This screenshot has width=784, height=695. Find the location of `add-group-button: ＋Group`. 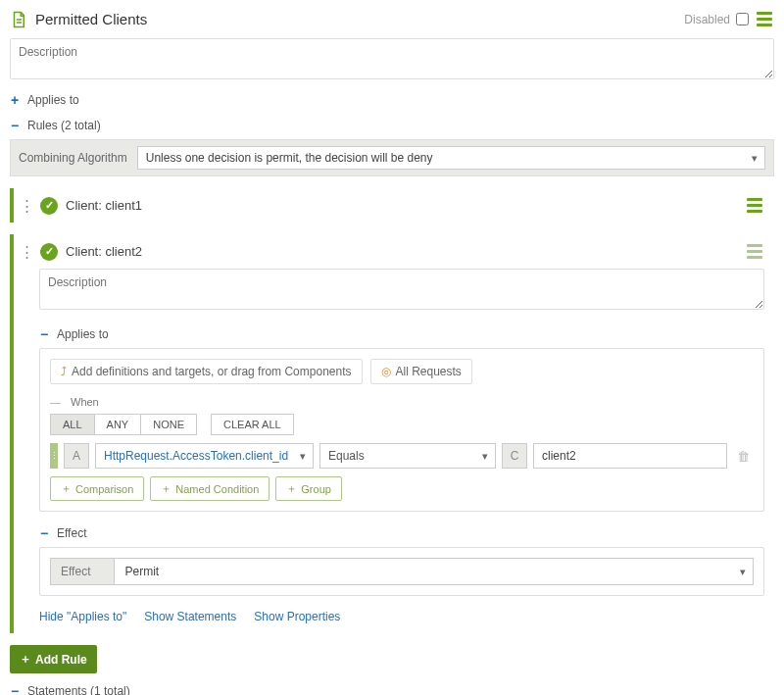

add-group-button: ＋Group is located at coordinates (309, 488).